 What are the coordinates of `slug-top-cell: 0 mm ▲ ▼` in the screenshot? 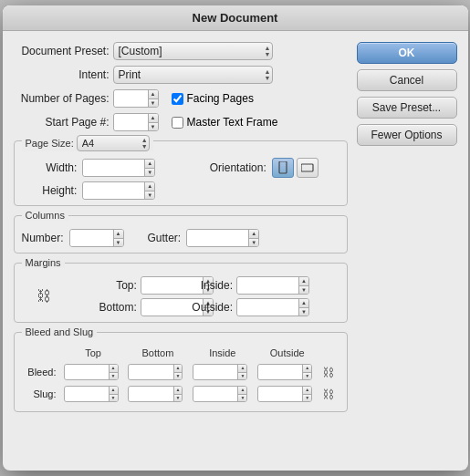 It's located at (93, 394).